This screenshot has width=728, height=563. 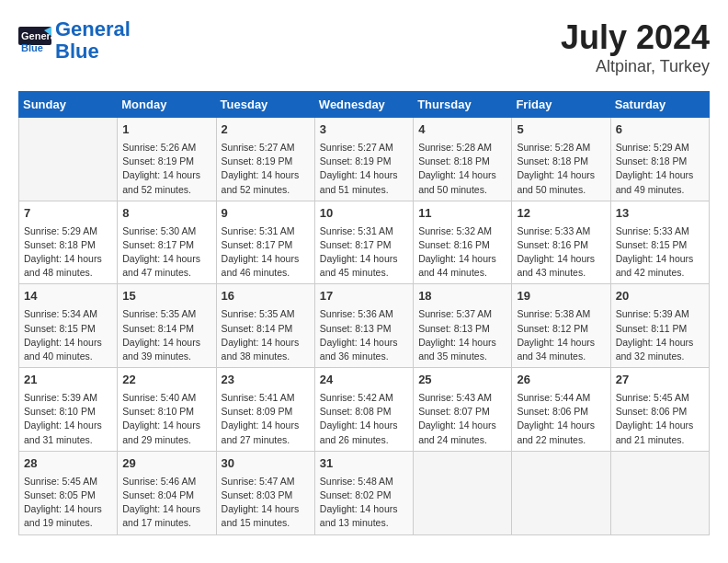 What do you see at coordinates (166, 335) in the screenshot?
I see `day-info: Sunrise: 5:35 AM Sunset: 8:14 PM Dayligh…` at bounding box center [166, 335].